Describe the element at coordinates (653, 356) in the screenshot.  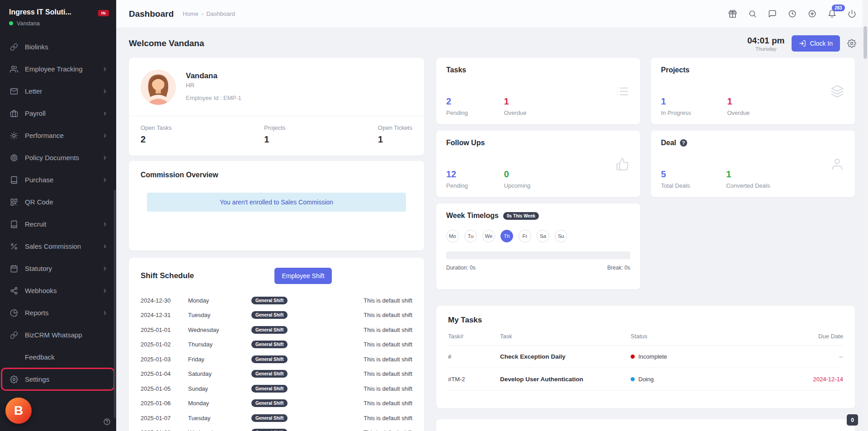
I see `status-text: Incomplete` at that location.